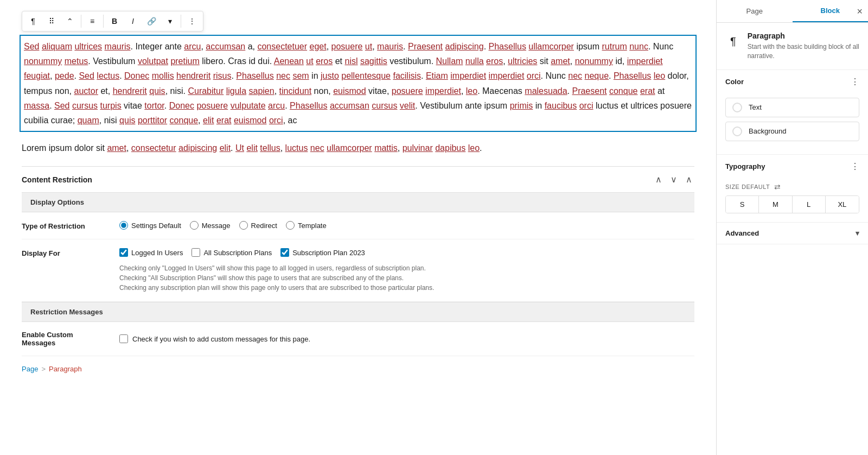  Describe the element at coordinates (248, 105) in the screenshot. I see `link-vulputate: vulputate` at that location.